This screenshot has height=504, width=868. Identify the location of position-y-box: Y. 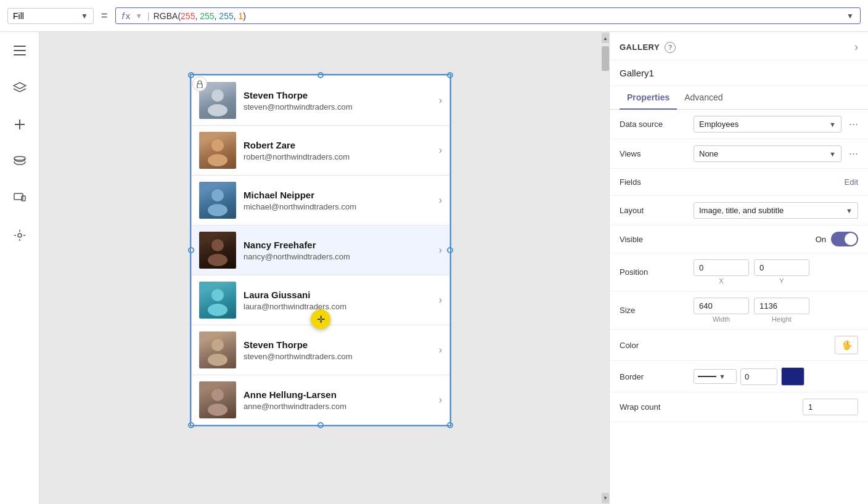
(782, 272).